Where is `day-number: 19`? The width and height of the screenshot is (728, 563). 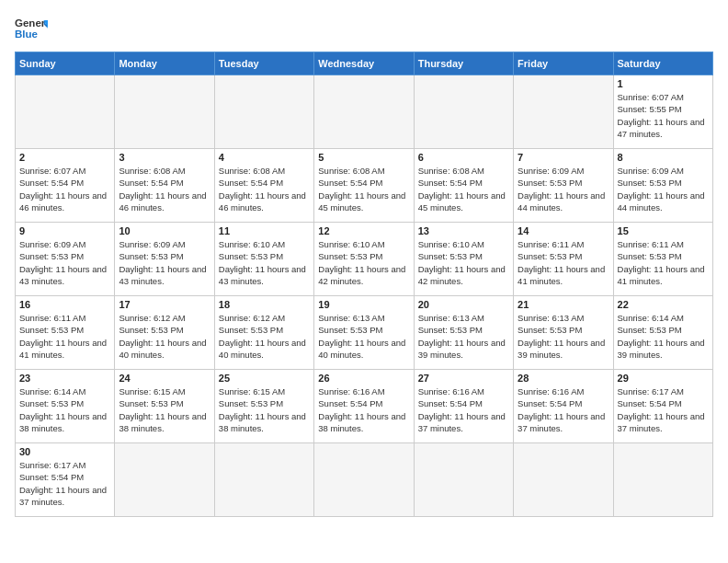 day-number: 19 is located at coordinates (364, 304).